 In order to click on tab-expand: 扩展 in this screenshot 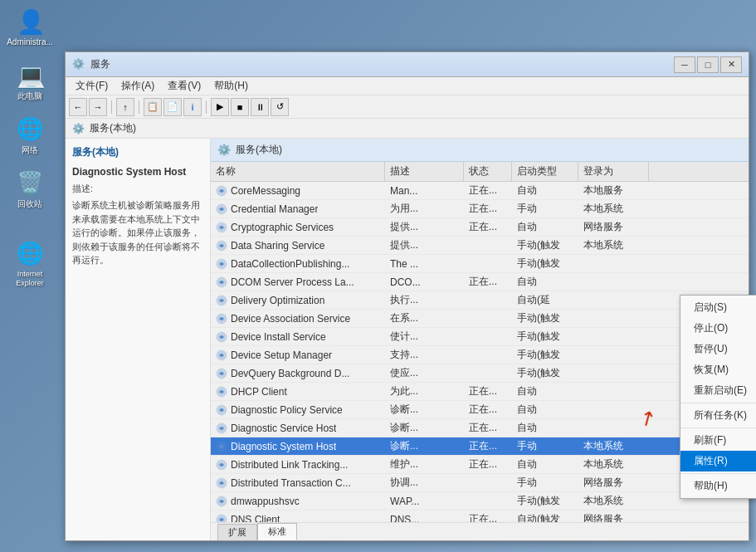, I will do `click(237, 532)`.